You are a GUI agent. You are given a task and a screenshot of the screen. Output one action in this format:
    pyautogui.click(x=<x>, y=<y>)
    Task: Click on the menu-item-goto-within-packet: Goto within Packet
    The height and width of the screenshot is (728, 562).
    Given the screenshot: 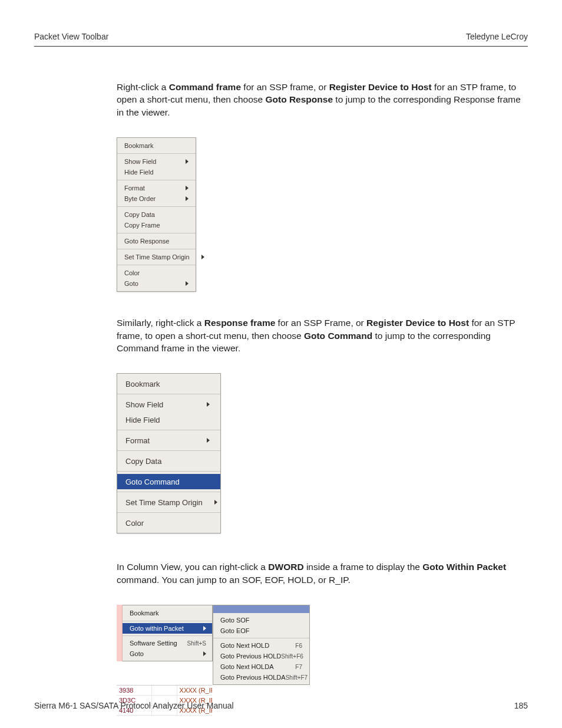 What is the action you would take?
    pyautogui.click(x=167, y=628)
    